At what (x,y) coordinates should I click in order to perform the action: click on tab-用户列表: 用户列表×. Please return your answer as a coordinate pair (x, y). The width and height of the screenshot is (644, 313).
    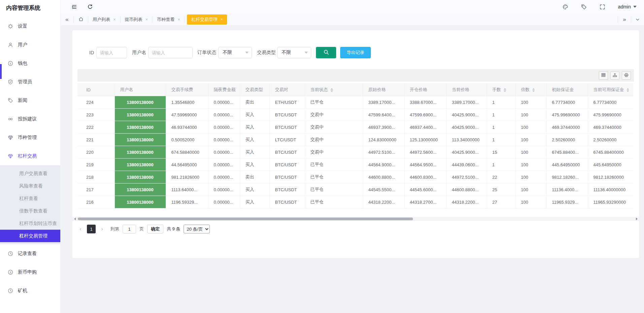
    Looking at the image, I should click on (104, 20).